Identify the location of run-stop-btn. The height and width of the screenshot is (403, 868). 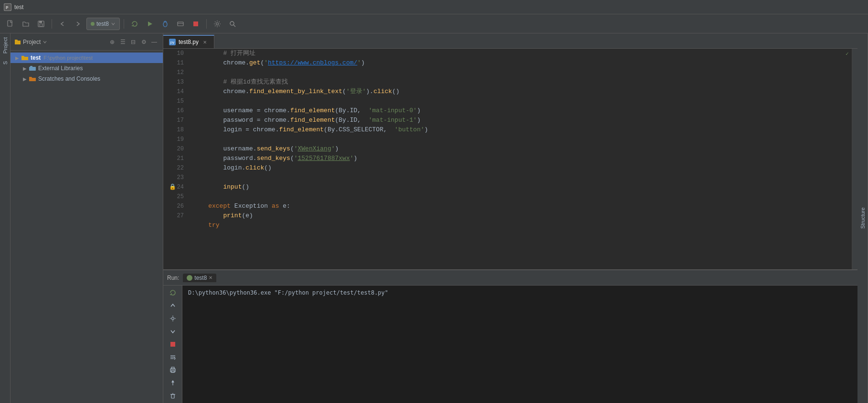
(173, 345).